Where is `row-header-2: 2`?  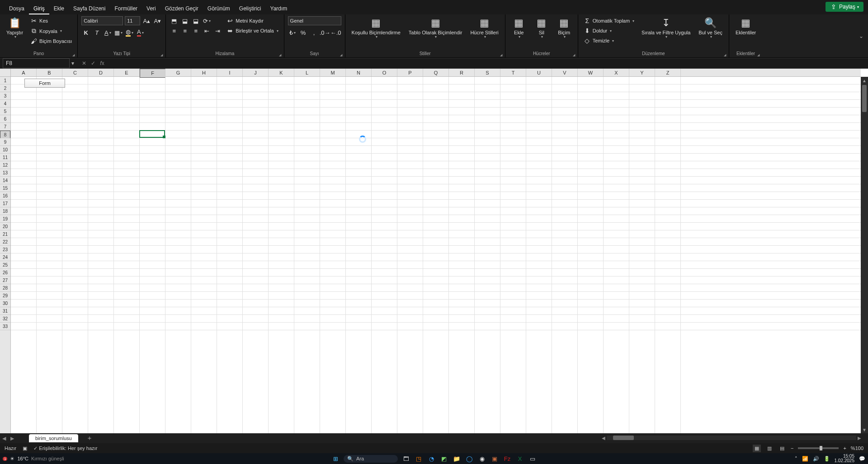
row-header-2: 2 is located at coordinates (5, 89).